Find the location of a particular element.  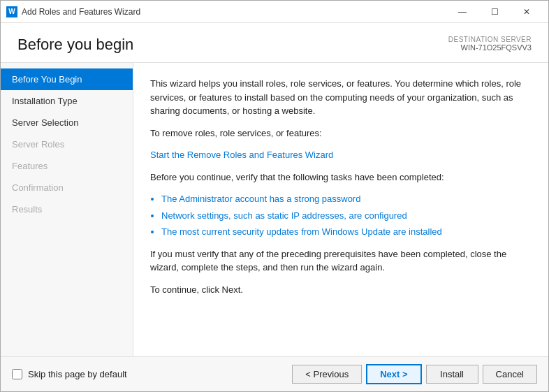

page-title: Before you begin is located at coordinates (75, 45).